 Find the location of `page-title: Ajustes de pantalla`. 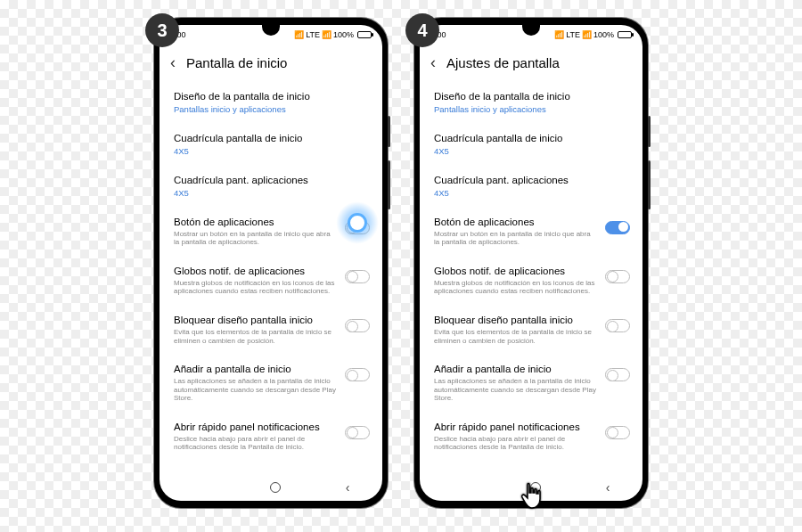

page-title: Ajustes de pantalla is located at coordinates (503, 62).